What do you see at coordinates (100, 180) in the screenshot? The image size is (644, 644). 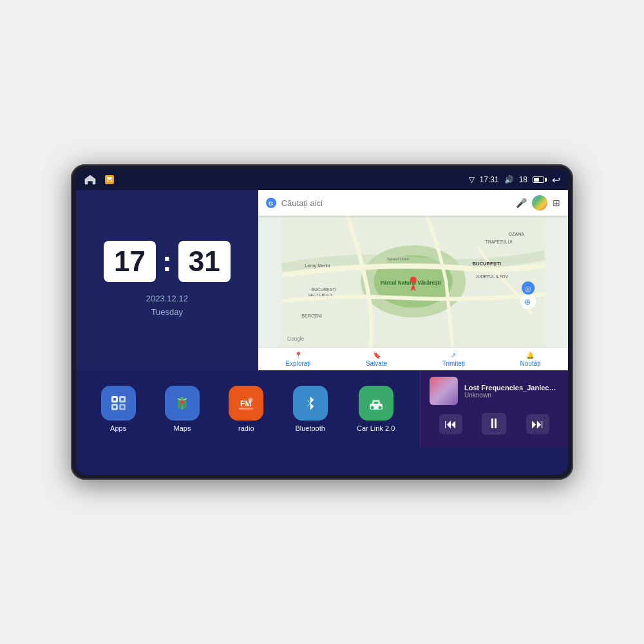 I see `status-left-icons` at bounding box center [100, 180].